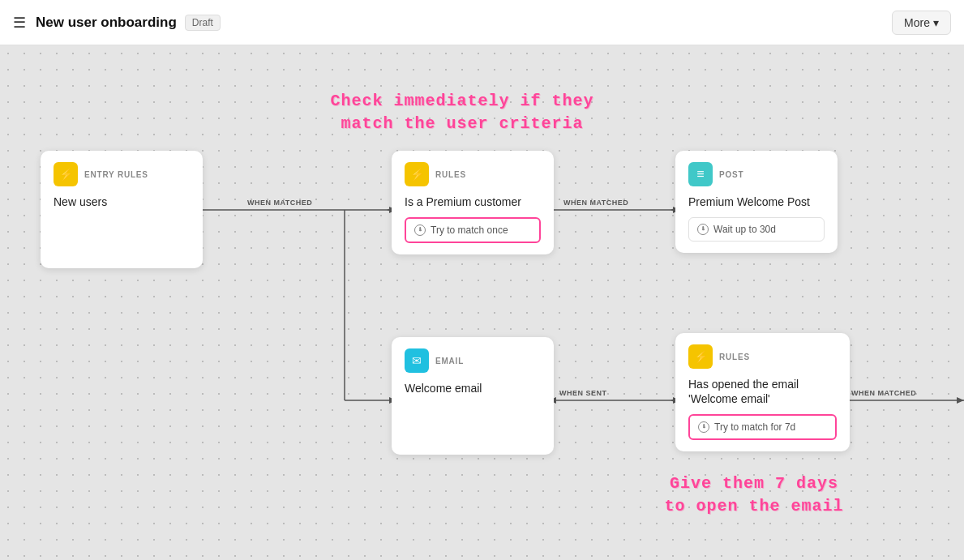  What do you see at coordinates (762, 391) in the screenshot?
I see `rules-bottom-title: Has opened the email 'Welcome email'` at bounding box center [762, 391].